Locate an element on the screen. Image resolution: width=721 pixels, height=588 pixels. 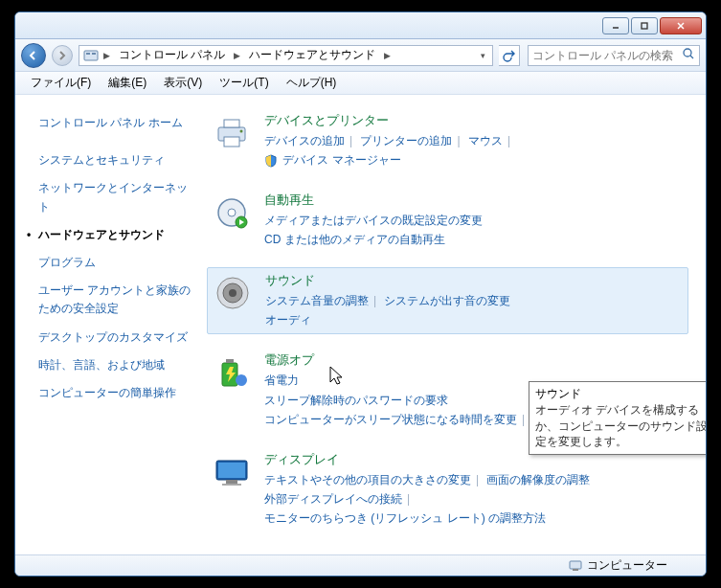
link-add-device: デバイスの追加 is located at coordinates (304, 141).